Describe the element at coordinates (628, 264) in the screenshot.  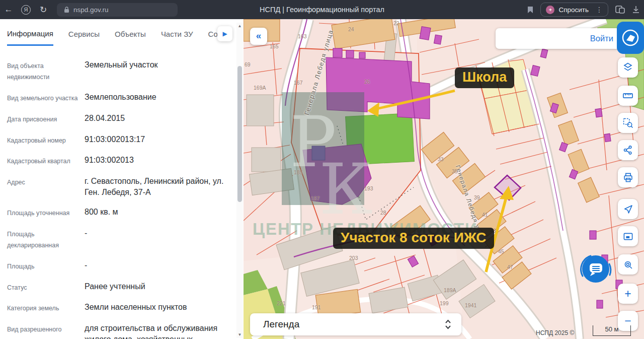
I see `zoom-search-button` at that location.